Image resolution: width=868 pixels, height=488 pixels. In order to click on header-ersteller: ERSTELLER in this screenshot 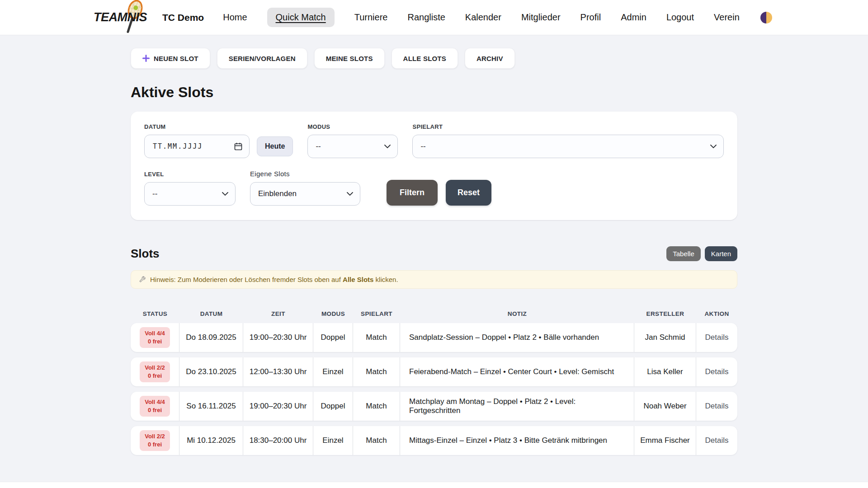, I will do `click(665, 314)`.